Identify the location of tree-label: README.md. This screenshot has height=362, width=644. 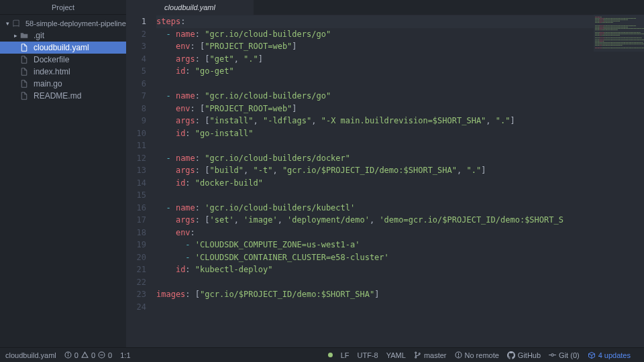
(58, 96).